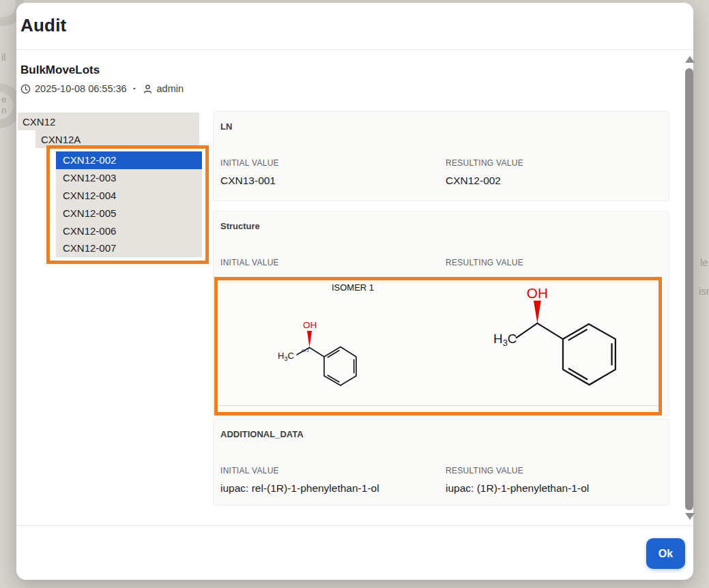 The width and height of the screenshot is (709, 588). Describe the element at coordinates (441, 156) in the screenshot. I see `section-ln: LN INITIAL VALUE RESULTING VALUE CXN13-0…` at that location.